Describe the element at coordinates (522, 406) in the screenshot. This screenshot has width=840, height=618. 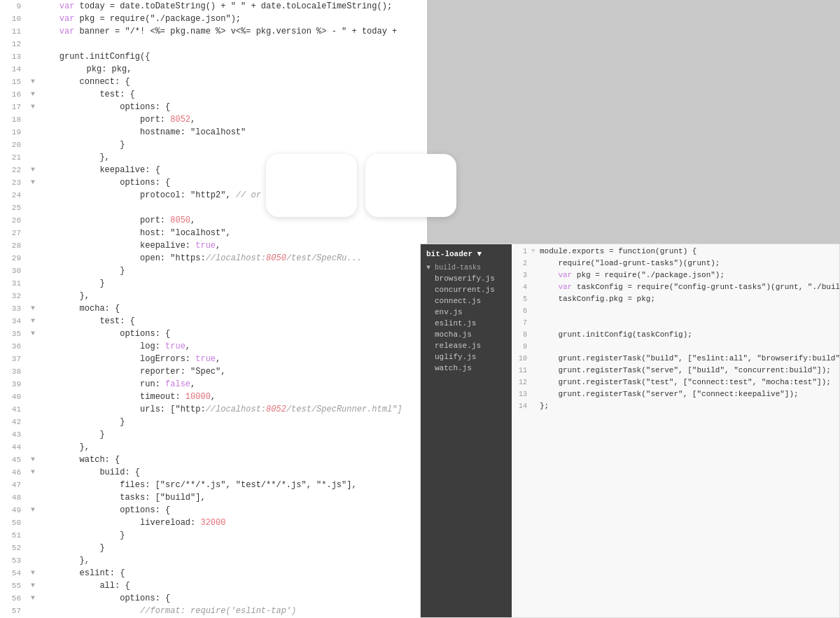
I see `right-line-number: 14` at that location.